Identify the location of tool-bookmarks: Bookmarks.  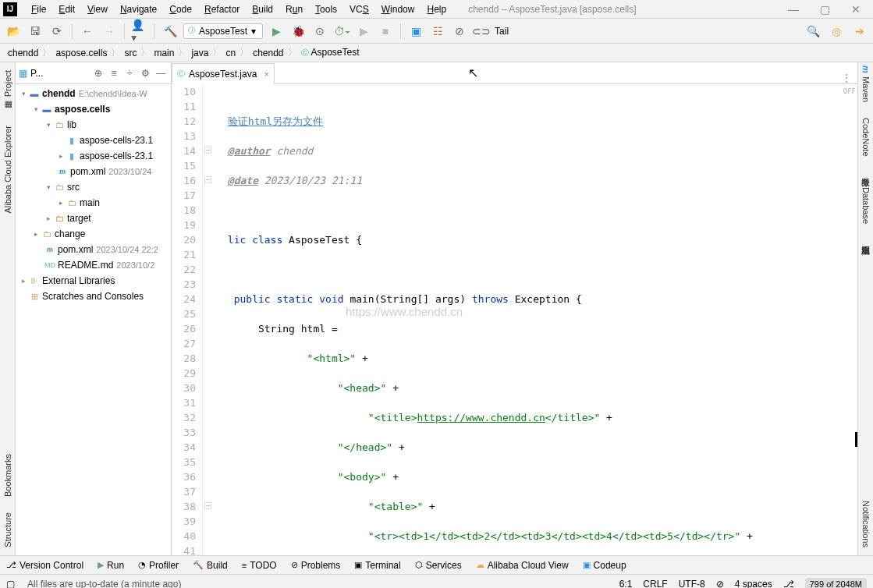
(8, 476).